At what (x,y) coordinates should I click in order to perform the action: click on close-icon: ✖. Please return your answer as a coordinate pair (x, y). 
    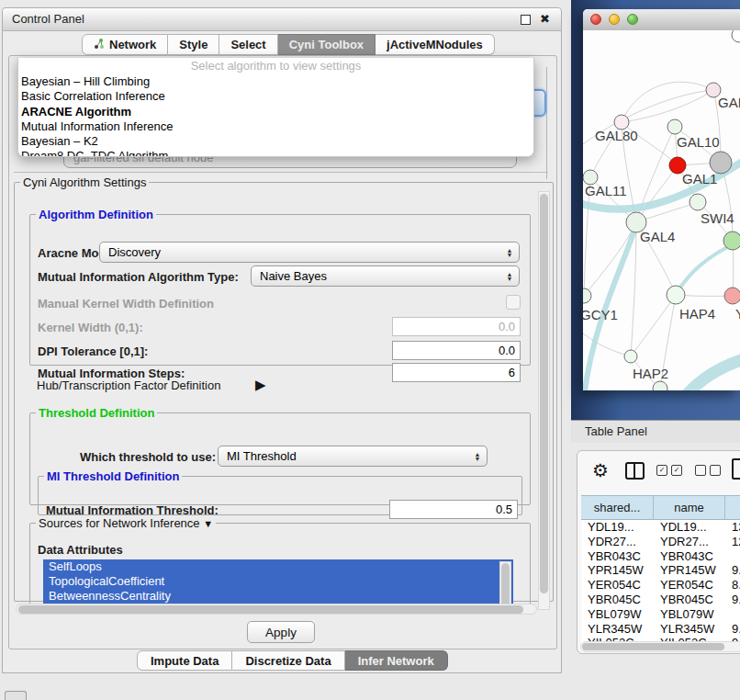
    Looking at the image, I should click on (545, 18).